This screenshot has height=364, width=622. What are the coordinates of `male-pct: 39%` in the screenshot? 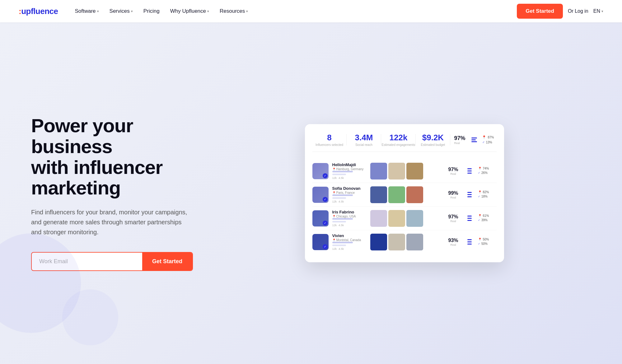 It's located at (484, 220).